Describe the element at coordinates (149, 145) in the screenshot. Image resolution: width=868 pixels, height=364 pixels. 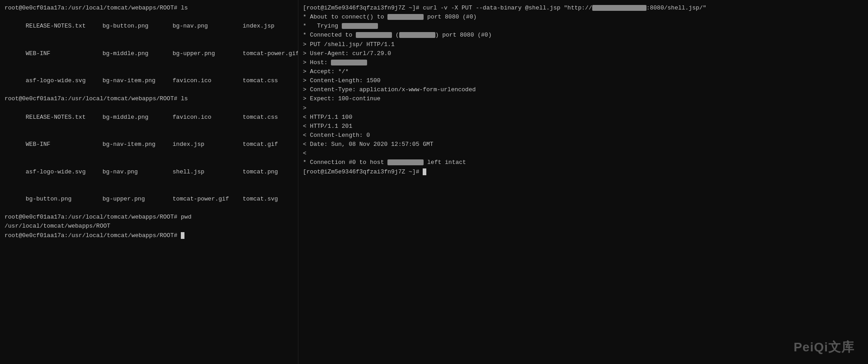
I see `left-files-row-5: WEB-INFbg-nav-item.pngindex.jsptomcat.gi…` at that location.